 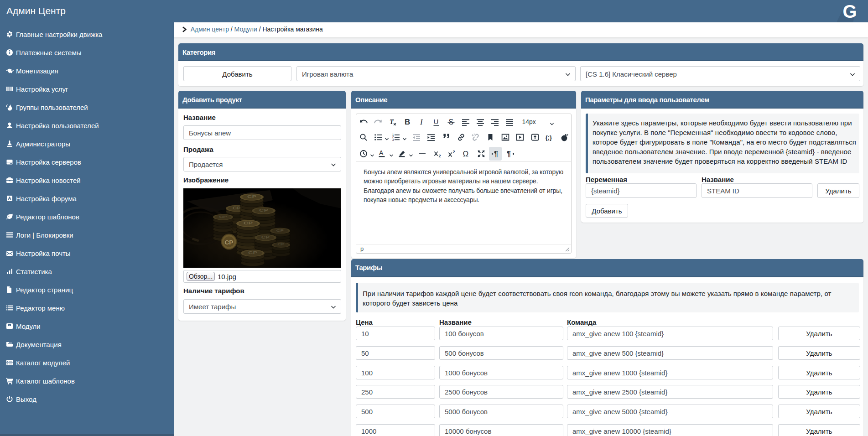 I want to click on svg-text: T, so click(x=392, y=122).